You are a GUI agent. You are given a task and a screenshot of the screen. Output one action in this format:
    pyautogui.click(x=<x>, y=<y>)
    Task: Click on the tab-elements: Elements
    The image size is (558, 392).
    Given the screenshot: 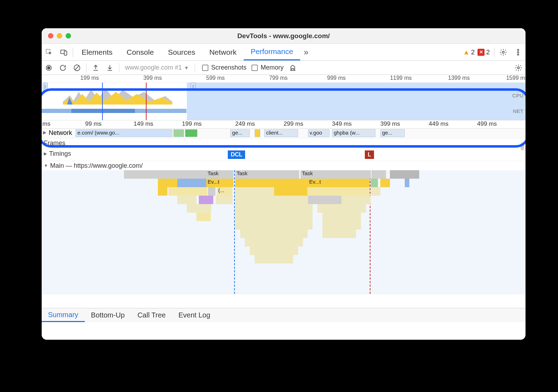 What is the action you would take?
    pyautogui.click(x=97, y=52)
    